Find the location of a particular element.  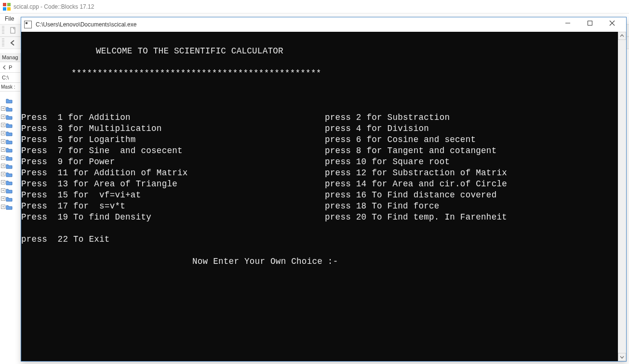

scroll-track is located at coordinates (622, 196).